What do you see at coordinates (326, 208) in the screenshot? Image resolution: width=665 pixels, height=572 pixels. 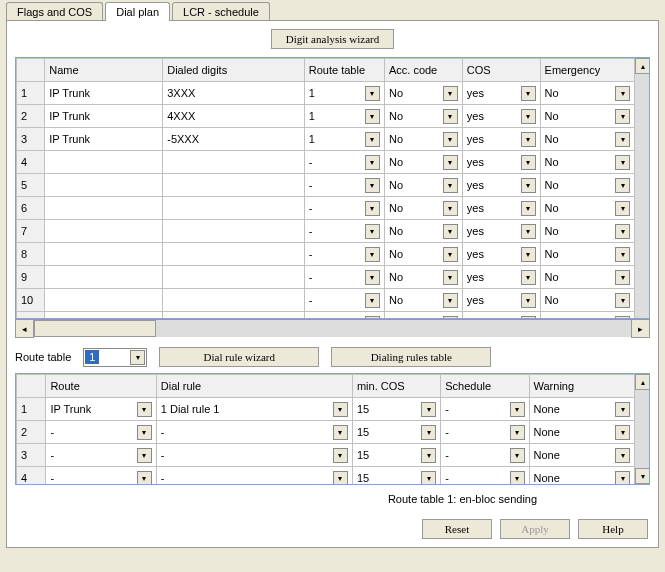 I see `table-row: 6-▾No▾yes▾No▾` at bounding box center [326, 208].